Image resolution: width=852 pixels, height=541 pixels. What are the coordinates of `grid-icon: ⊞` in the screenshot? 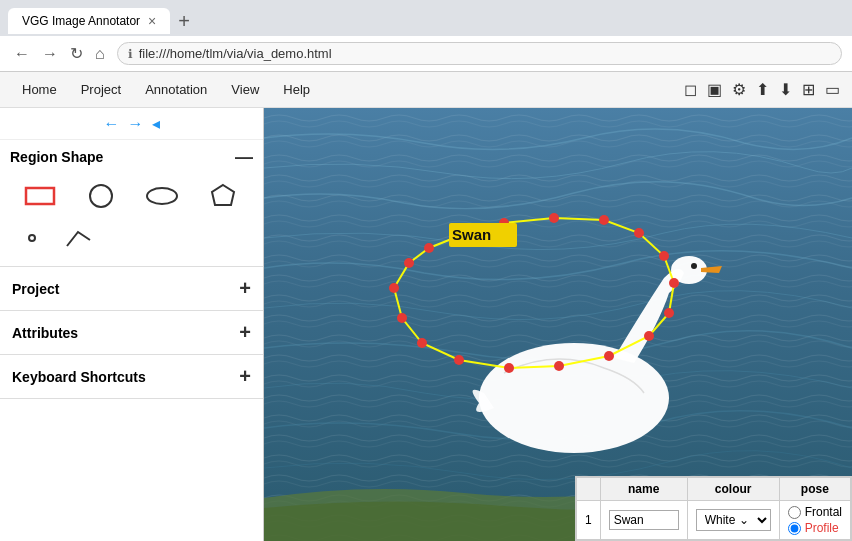 It's located at (808, 90).